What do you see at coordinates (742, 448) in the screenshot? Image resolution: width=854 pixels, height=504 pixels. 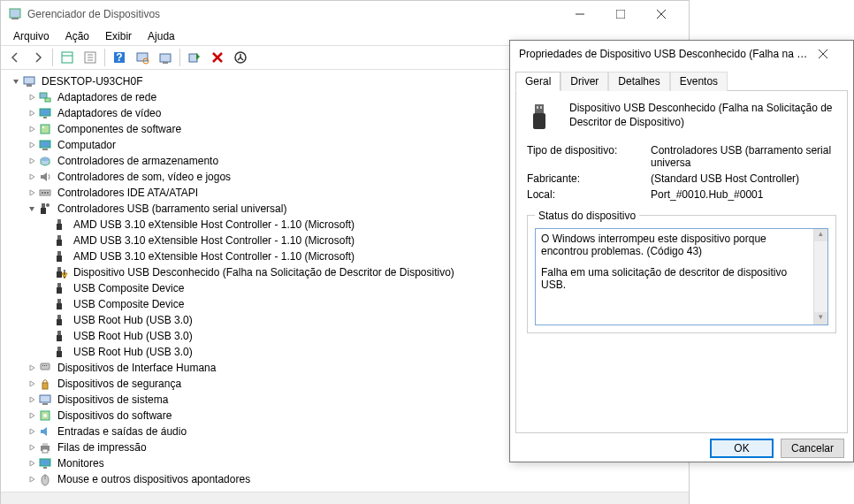 I see `ok-button: OK` at bounding box center [742, 448].